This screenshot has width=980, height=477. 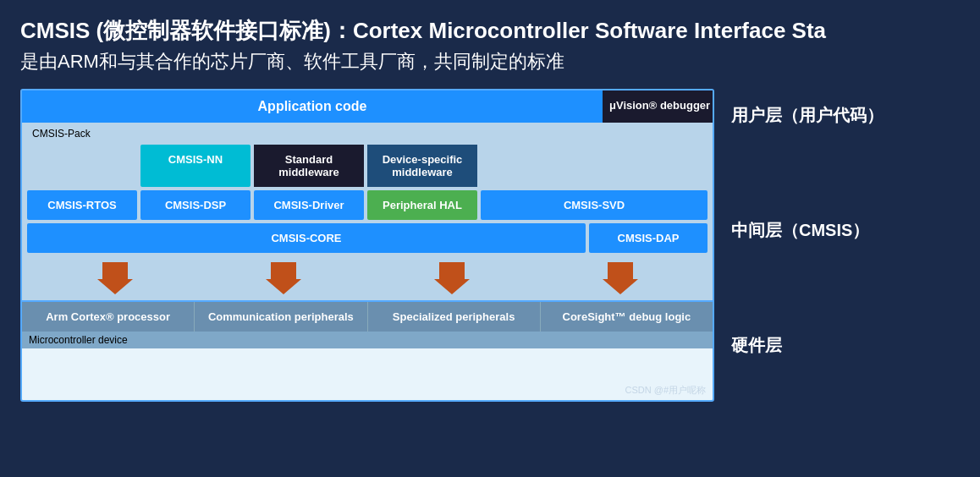 What do you see at coordinates (367, 166) in the screenshot?
I see `row-nn-middleware: CMSIS-NN Standard middleware Device-spec…` at bounding box center [367, 166].